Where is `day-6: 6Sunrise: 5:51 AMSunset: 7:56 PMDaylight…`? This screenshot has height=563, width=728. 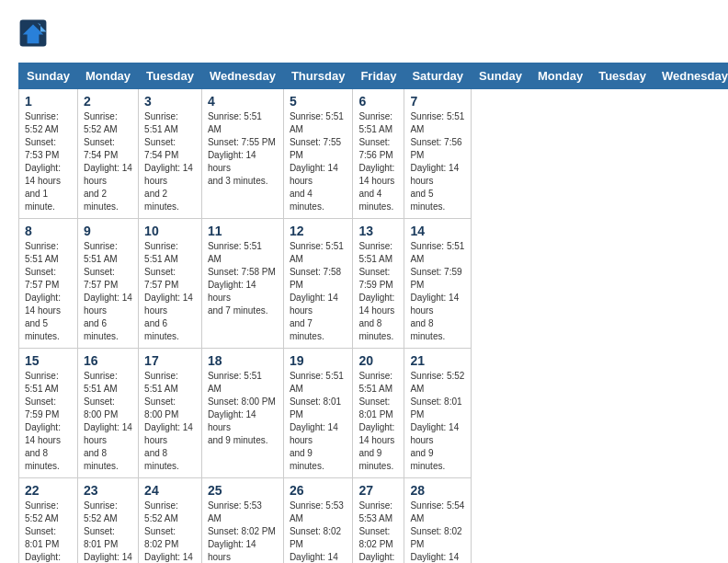
day-6: 6Sunrise: 5:51 AMSunset: 7:56 PMDaylight… is located at coordinates (379, 155).